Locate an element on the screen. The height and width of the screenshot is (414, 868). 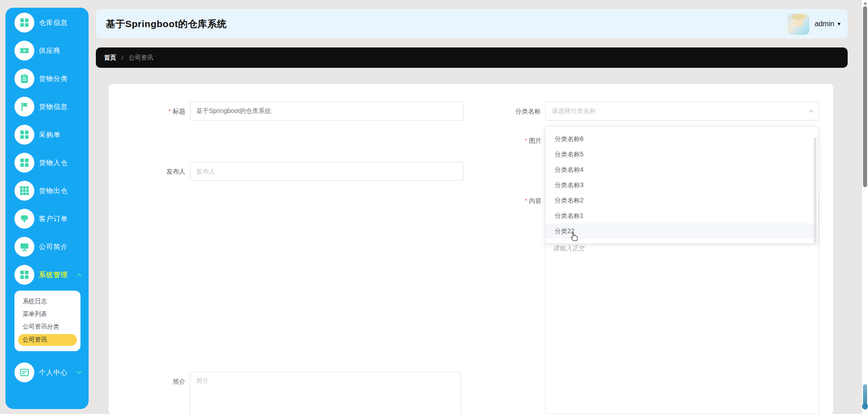
intro-textarea is located at coordinates (326, 393).